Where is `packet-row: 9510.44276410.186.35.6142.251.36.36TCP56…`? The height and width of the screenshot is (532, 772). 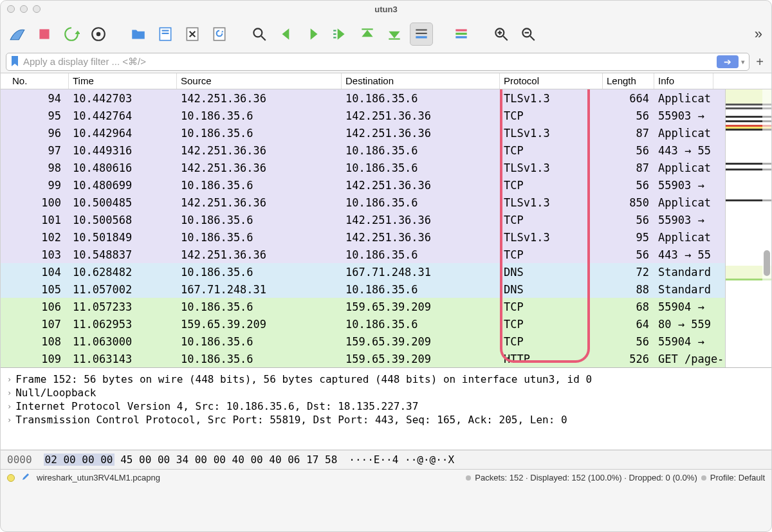
packet-row: 9510.44276410.186.35.6142.251.36.36TCP56… is located at coordinates (386, 116).